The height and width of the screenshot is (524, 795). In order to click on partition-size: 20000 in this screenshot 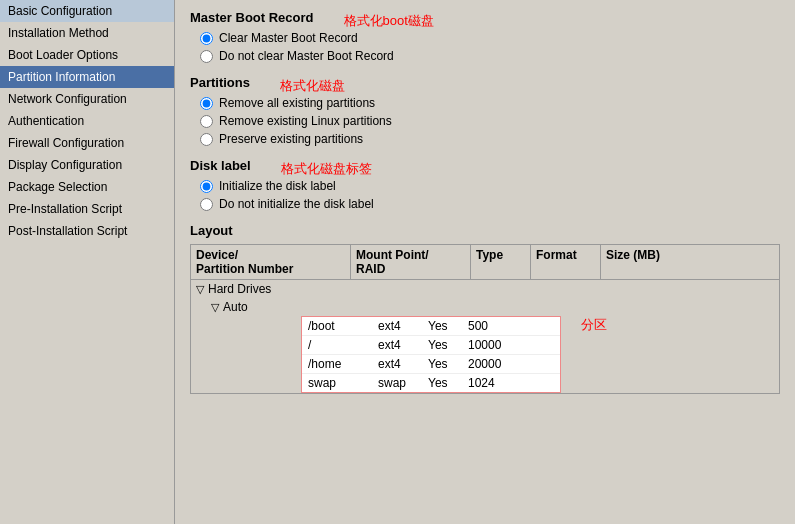, I will do `click(498, 364)`.